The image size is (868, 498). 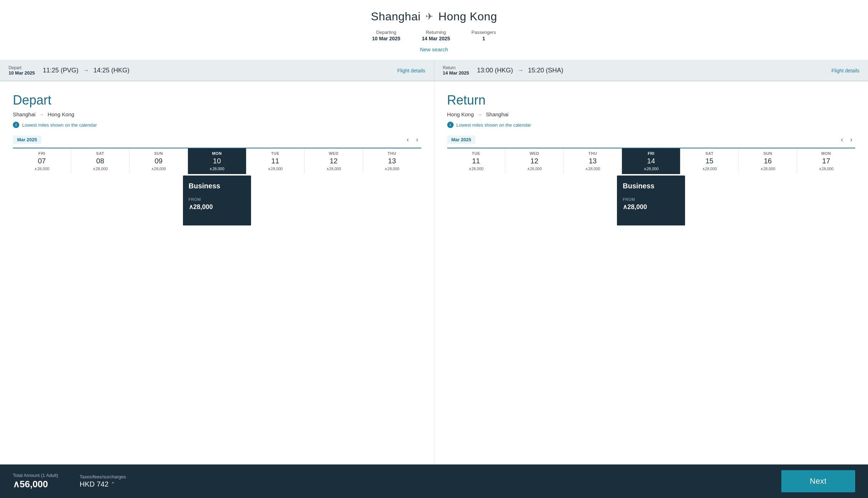 I want to click on taxes-section: Taxes/fees/surcharges HKD 742 ⌃, so click(x=103, y=481).